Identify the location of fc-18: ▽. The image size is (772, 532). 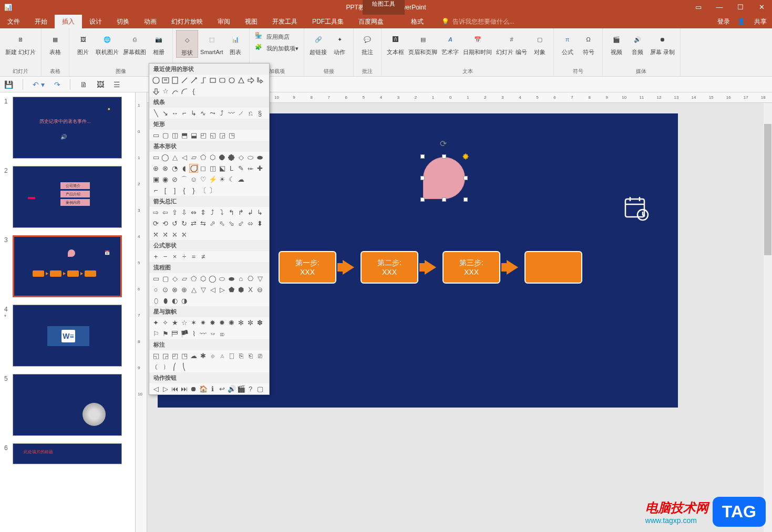
(203, 290).